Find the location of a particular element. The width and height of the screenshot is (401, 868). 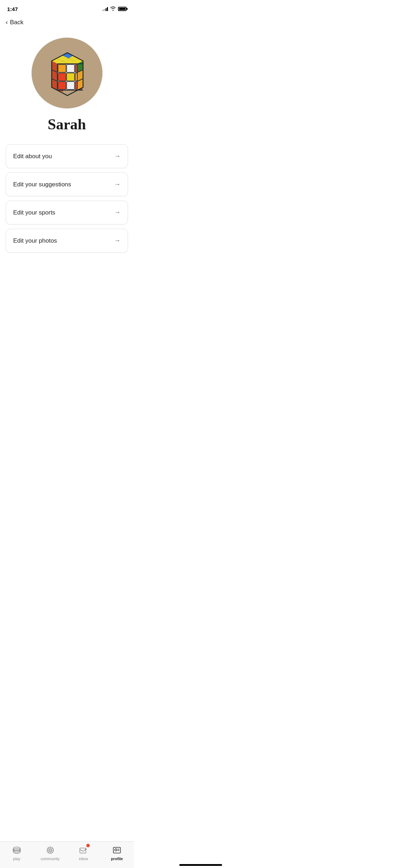

status-icons is located at coordinates (115, 9).